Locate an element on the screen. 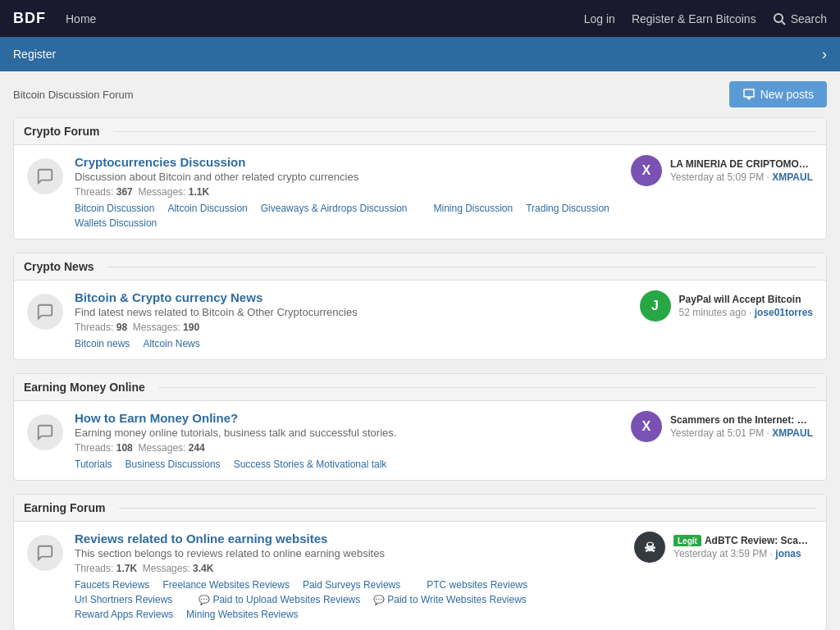 Image resolution: width=840 pixels, height=630 pixels. last-post-user-link: jose01torres is located at coordinates (784, 313).